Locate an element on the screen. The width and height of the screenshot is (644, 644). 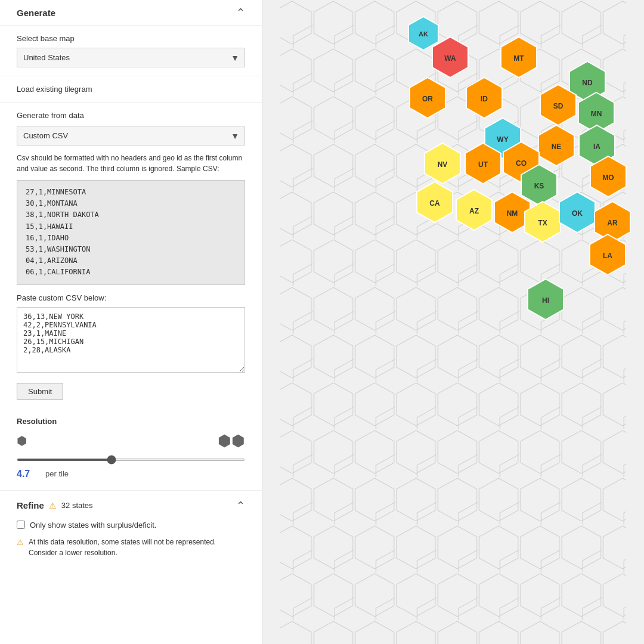
svg-text: AR is located at coordinates (612, 223).